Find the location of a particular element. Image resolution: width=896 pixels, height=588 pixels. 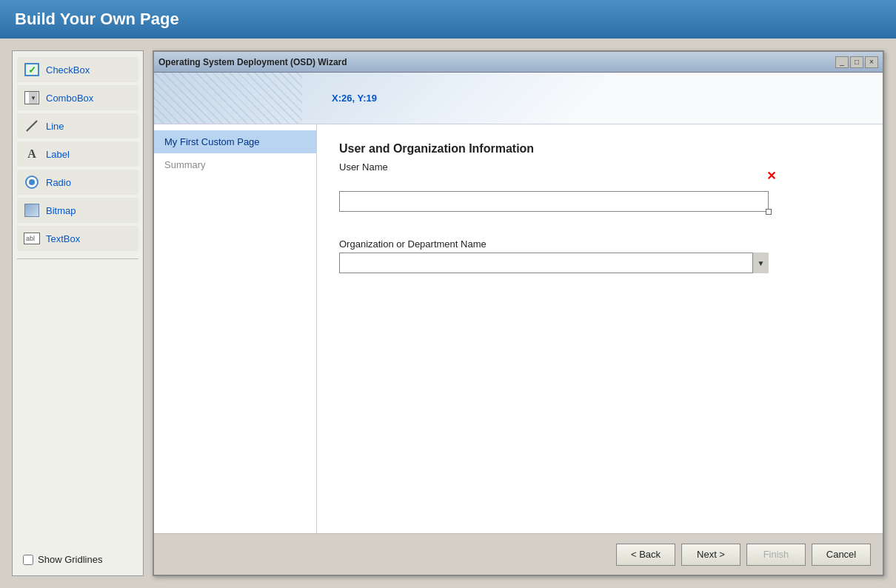

textbox-icon: abl is located at coordinates (32, 238).